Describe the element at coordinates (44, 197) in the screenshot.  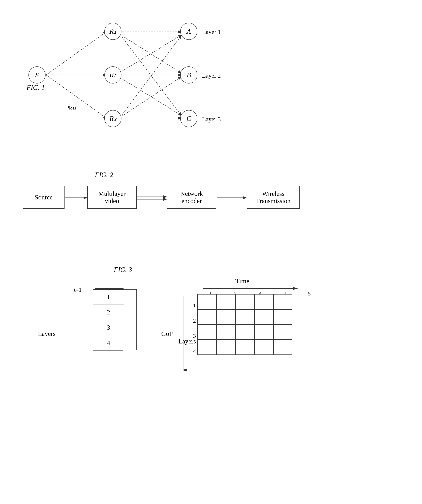
I see `source-block: Source` at that location.